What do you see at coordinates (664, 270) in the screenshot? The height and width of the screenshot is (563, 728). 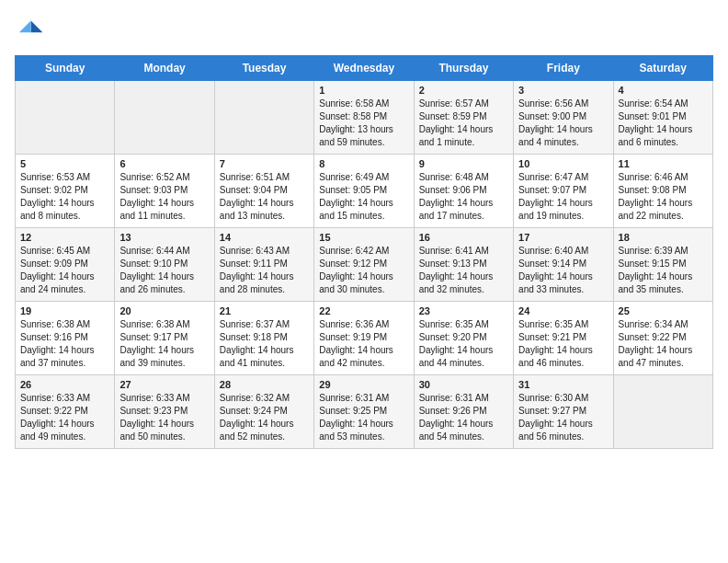 I see `cell-content: Sunrise: 6:39 AMSunset: 9:15 PMDaylight:…` at bounding box center [664, 270].